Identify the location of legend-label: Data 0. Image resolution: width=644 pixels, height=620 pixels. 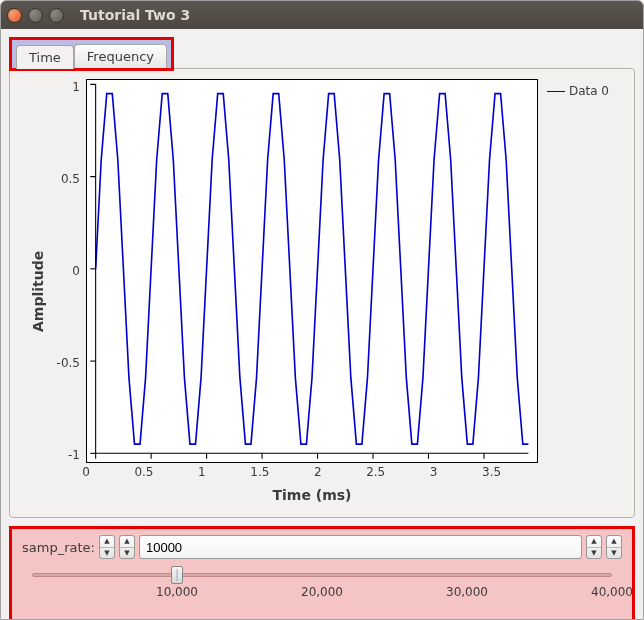
(589, 91).